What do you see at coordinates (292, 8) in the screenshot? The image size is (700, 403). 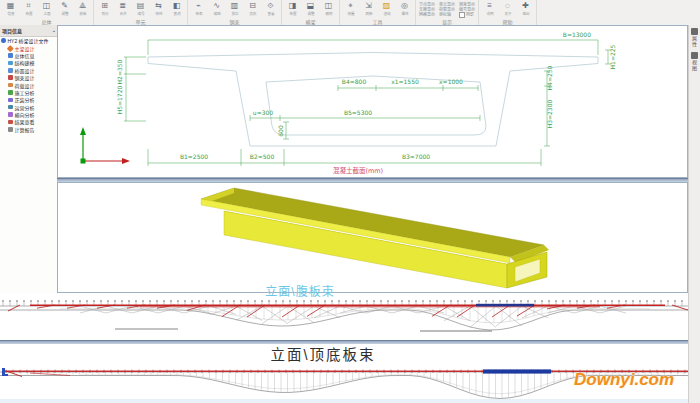 I see `ribbon-button-布置: ◨布置` at bounding box center [292, 8].